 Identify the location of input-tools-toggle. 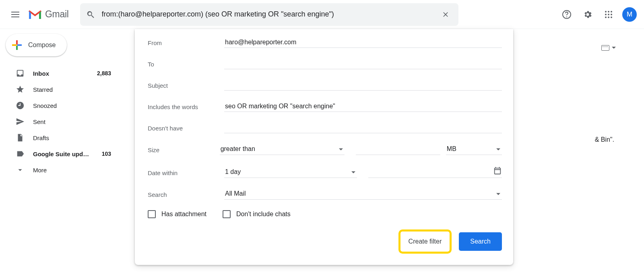
(609, 48).